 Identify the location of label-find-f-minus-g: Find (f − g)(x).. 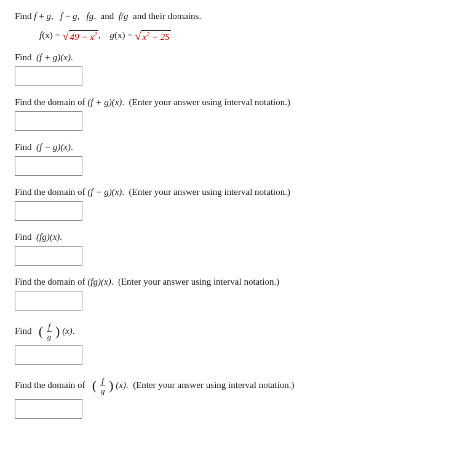
(238, 148).